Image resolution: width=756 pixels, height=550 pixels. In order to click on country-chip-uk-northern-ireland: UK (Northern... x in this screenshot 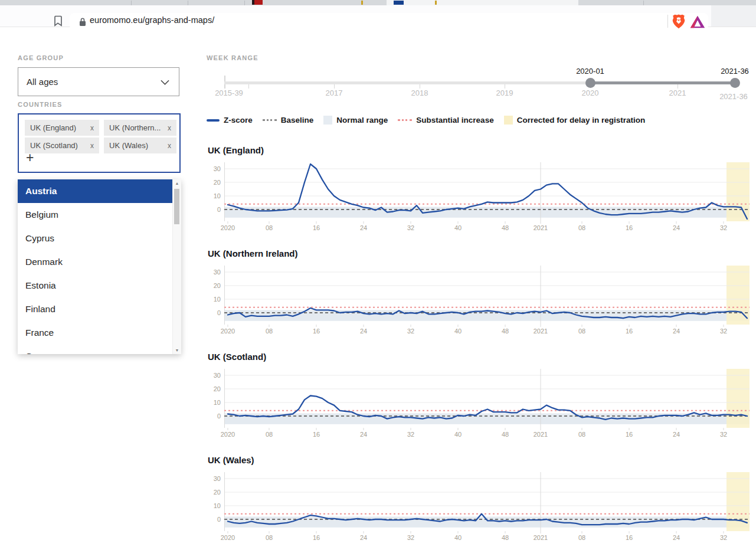, I will do `click(140, 127)`.